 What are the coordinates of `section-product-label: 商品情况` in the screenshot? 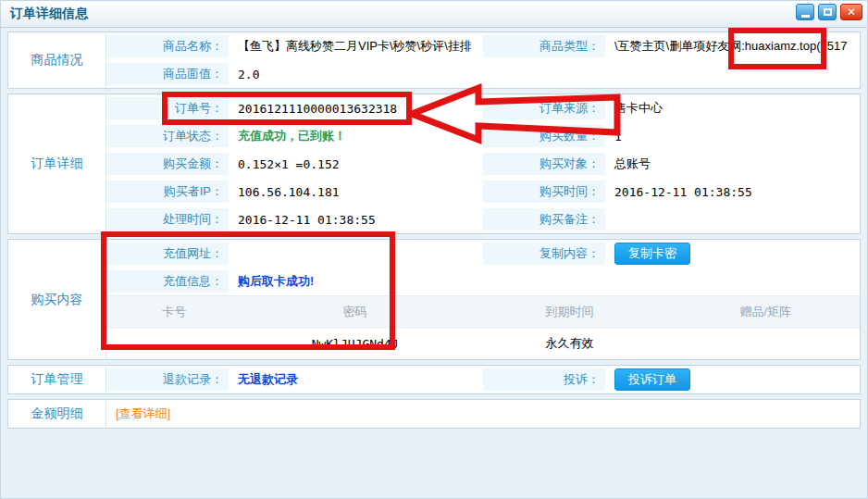 It's located at (57, 60).